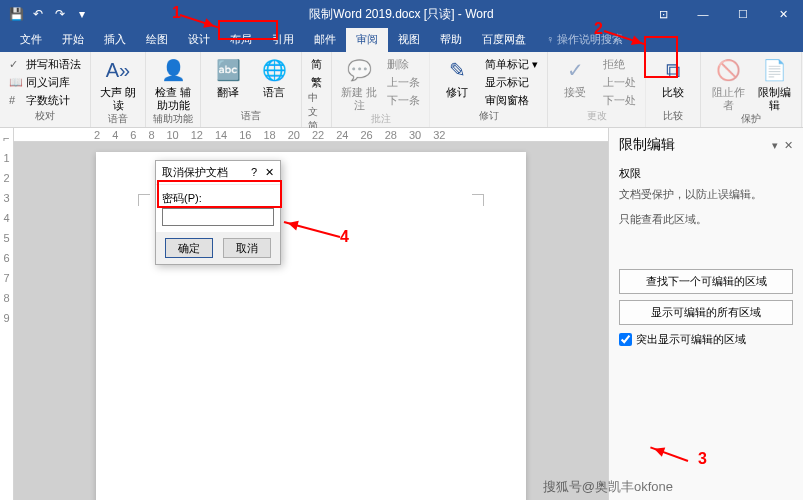  What do you see at coordinates (228, 70) in the screenshot?
I see `translate-icon: 🔤` at bounding box center [228, 70].